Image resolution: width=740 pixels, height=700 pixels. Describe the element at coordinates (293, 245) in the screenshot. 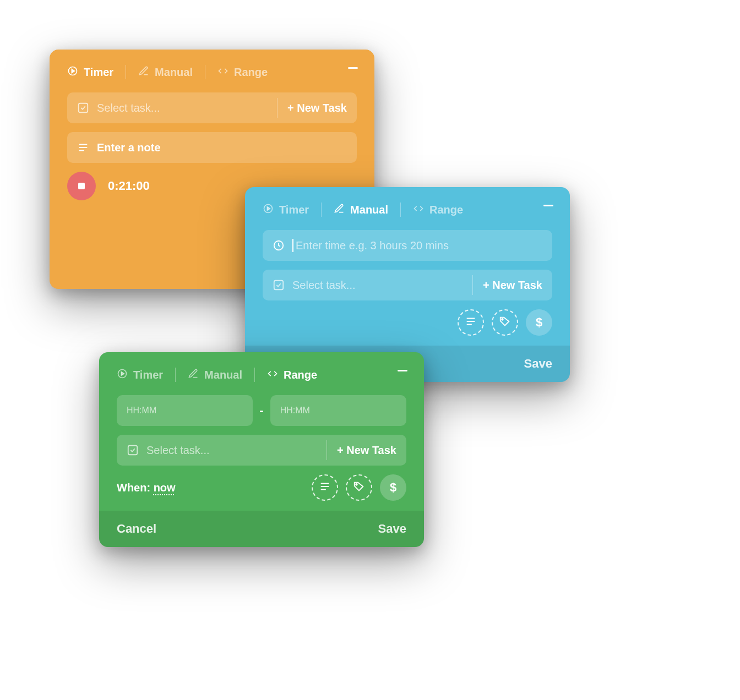

I see `text-cursor` at that location.